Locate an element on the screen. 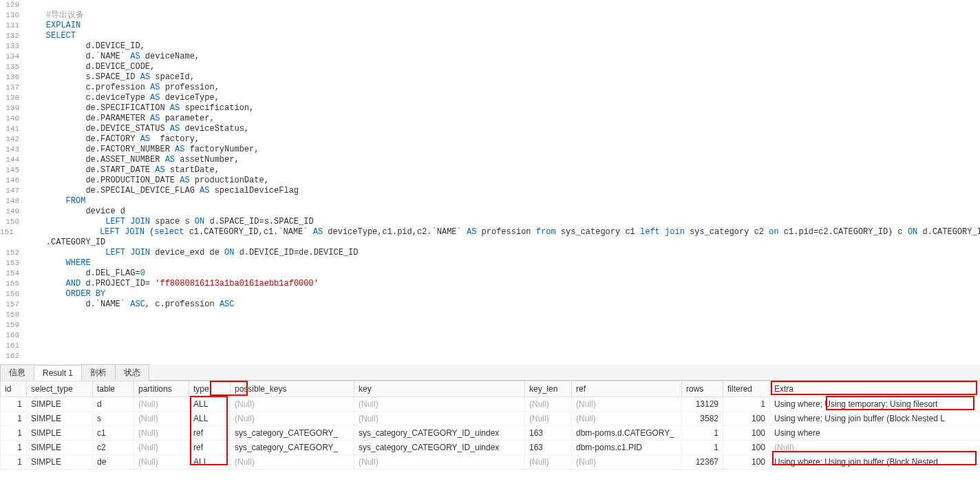  code-line: 129 is located at coordinates (490, 6).